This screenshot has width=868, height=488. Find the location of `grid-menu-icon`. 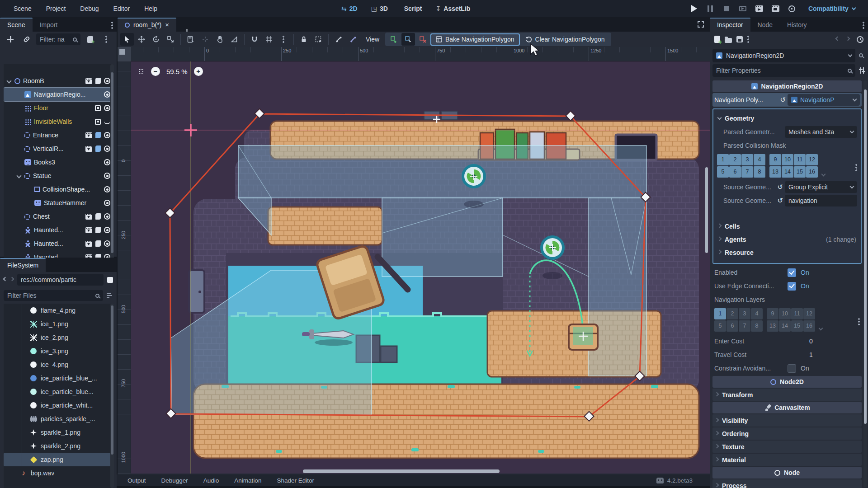

grid-menu-icon is located at coordinates (856, 168).